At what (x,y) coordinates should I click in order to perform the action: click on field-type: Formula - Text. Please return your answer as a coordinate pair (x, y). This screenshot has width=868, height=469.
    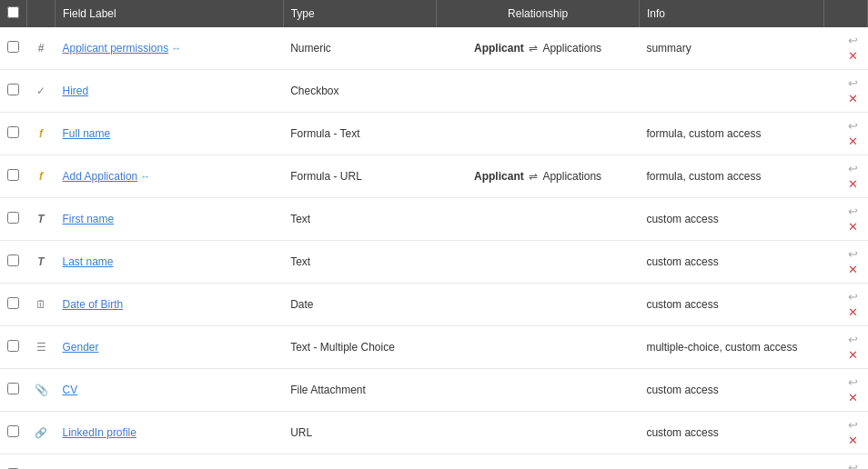
    Looking at the image, I should click on (360, 135).